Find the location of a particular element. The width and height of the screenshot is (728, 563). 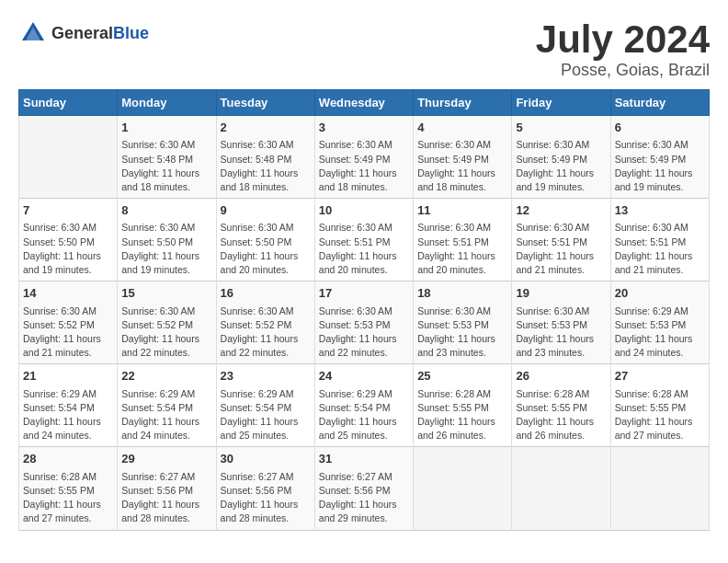

date-number: 2 is located at coordinates (266, 128).